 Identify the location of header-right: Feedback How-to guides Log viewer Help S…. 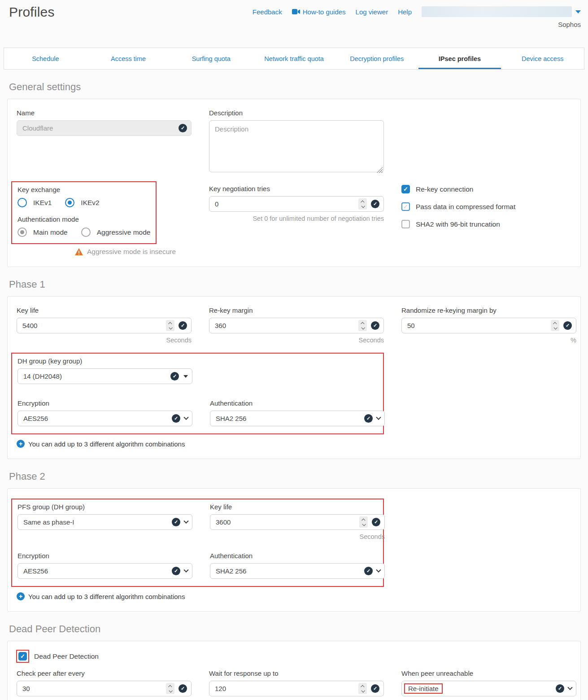
(417, 16).